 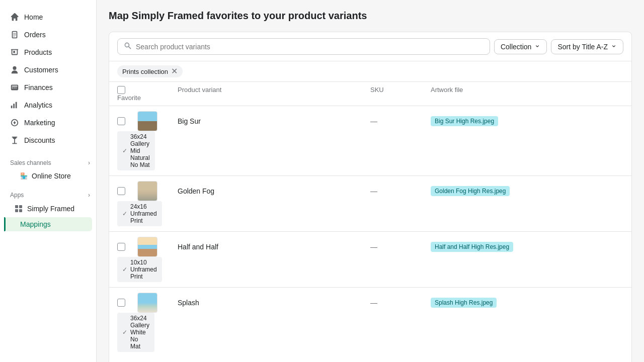 I want to click on artwork-badge: Half and Half High Res.jpeg, so click(x=472, y=247).